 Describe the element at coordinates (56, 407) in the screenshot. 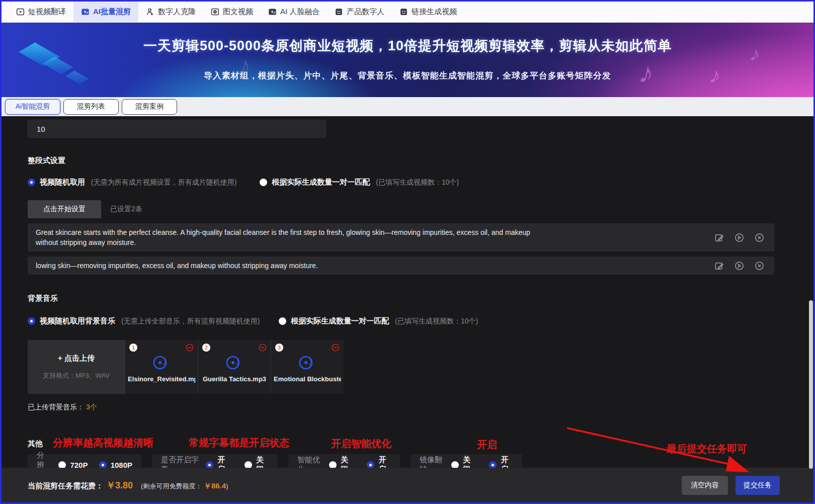

I see `uploaded-count-label: 已上传背景音乐：` at that location.